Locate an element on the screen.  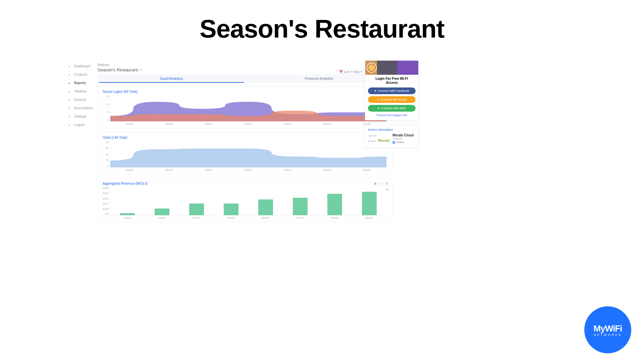
panel-title: Visits (145 Total) is located at coordinates (245, 137).